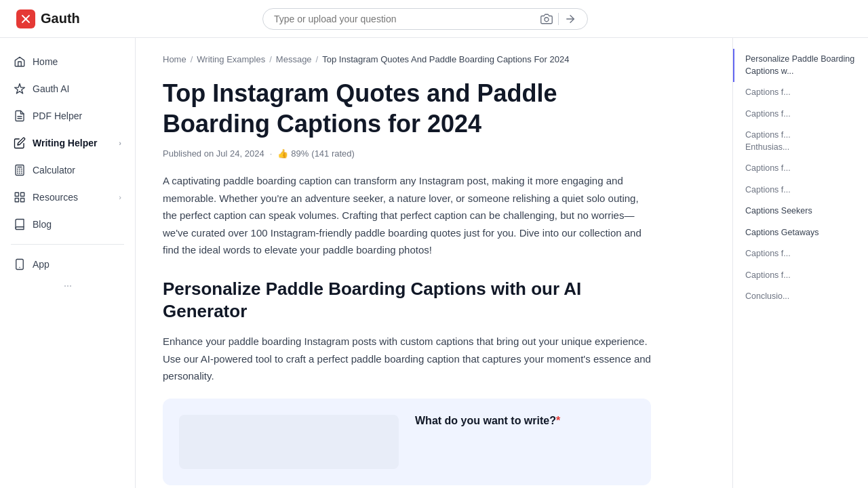 The height and width of the screenshot is (488, 868). What do you see at coordinates (558, 420) in the screenshot?
I see `cta-asterisk: *` at bounding box center [558, 420].